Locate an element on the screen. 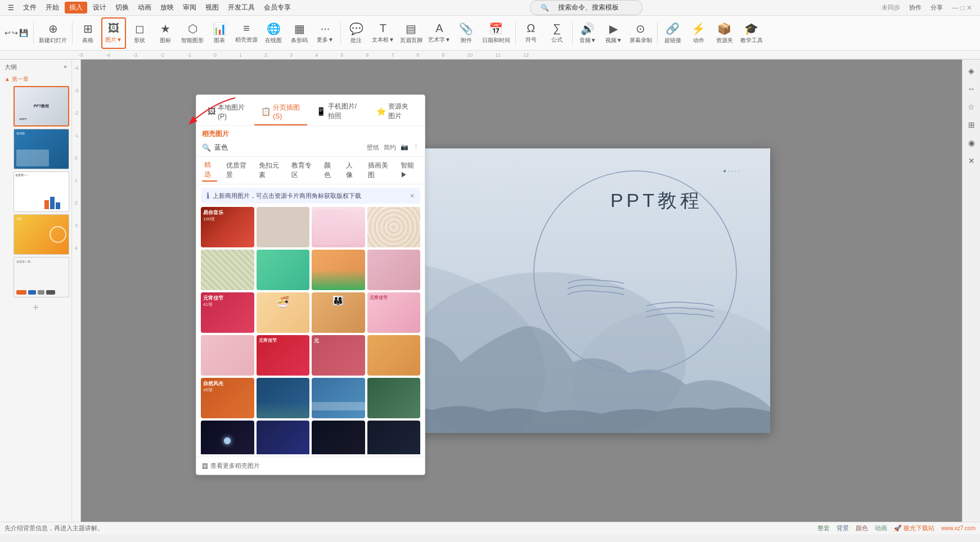  online-btn: 🌐 在线图 is located at coordinates (273, 33).